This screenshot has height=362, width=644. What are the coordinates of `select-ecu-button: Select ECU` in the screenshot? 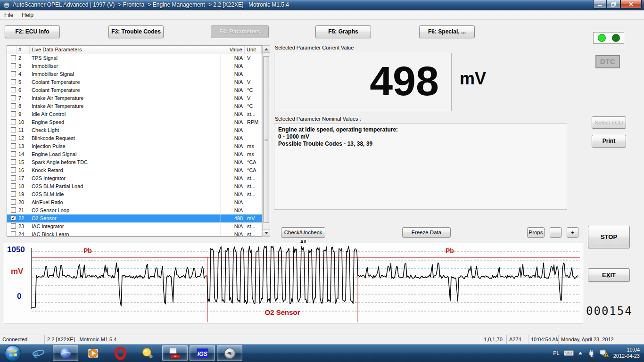 It's located at (609, 123).